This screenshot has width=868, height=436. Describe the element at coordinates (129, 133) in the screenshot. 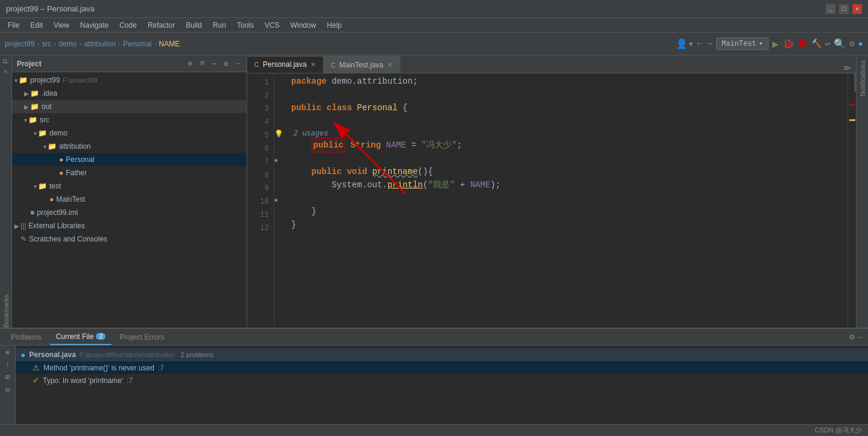

I see `tree-item-demo: ▾ 📁 demo` at that location.